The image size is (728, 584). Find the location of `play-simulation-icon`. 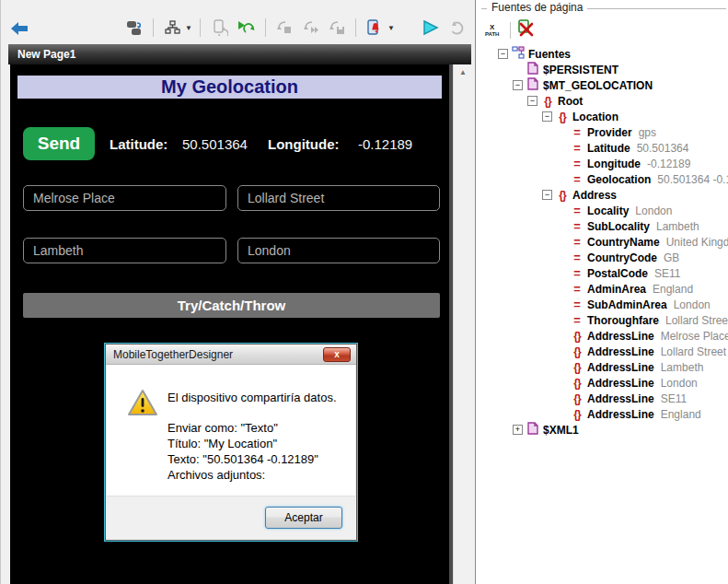

play-simulation-icon is located at coordinates (431, 28).